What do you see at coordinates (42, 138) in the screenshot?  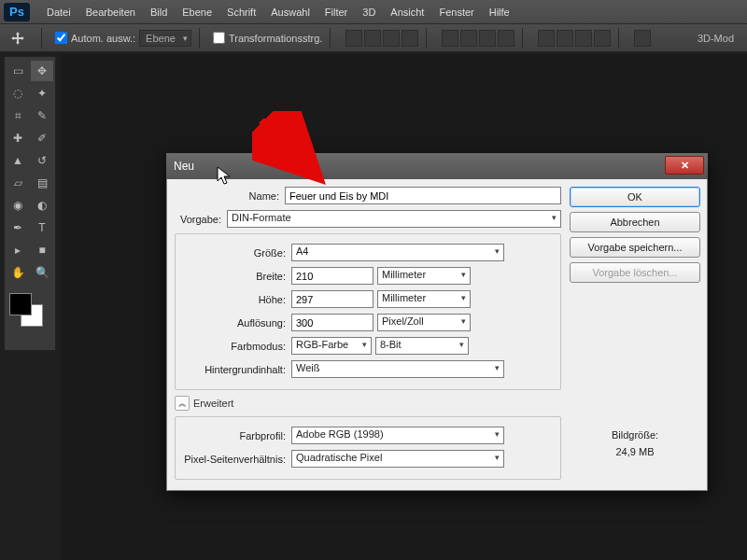 I see `brush-tool: ✐` at bounding box center [42, 138].